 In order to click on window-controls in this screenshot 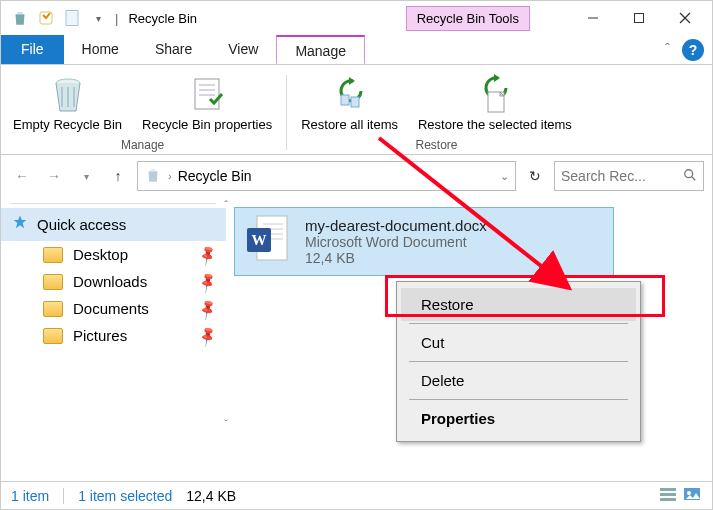, I will do `click(639, 18)`.